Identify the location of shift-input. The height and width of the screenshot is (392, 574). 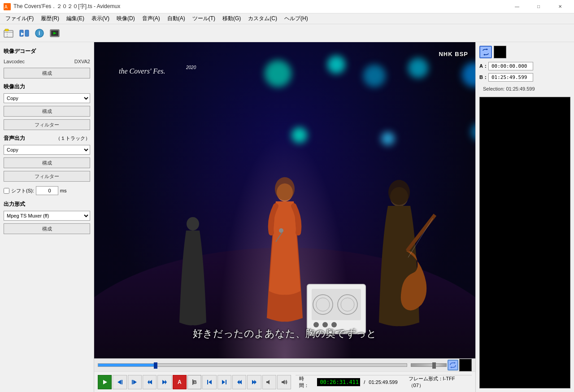
(47, 191).